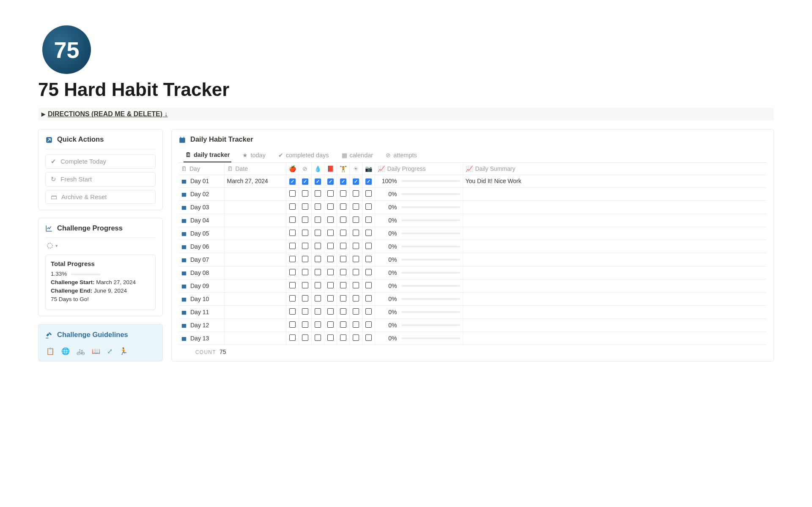 The width and height of the screenshot is (812, 507). What do you see at coordinates (473, 286) in the screenshot?
I see `table-row: Day 09 0%` at bounding box center [473, 286].